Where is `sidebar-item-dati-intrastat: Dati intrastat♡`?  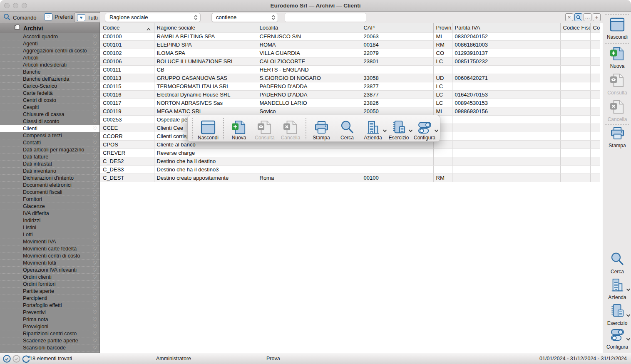
sidebar-item-dati-intrastat: Dati intrastat♡ is located at coordinates (50, 164).